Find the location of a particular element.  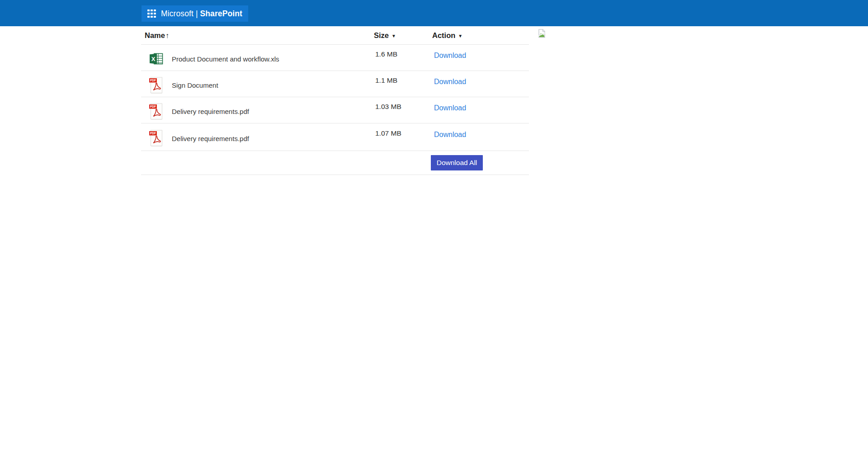

file-size: 1.1 MB is located at coordinates (403, 80).